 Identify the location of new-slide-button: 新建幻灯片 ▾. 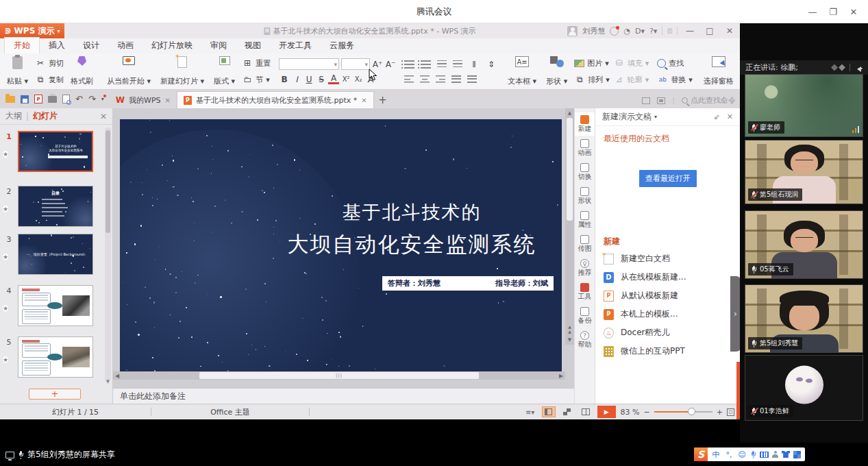
(182, 71).